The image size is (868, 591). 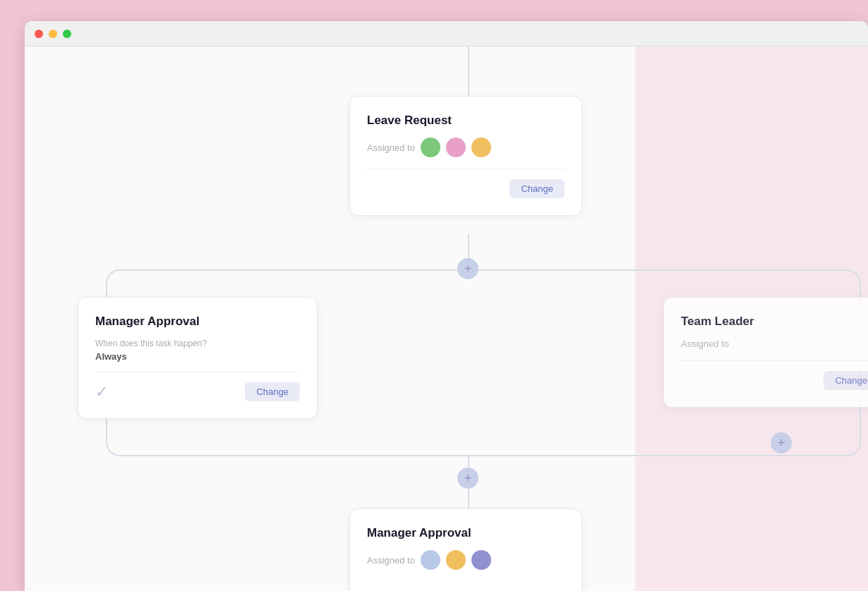 What do you see at coordinates (775, 322) in the screenshot?
I see `team-leader-title: Team Leader` at bounding box center [775, 322].